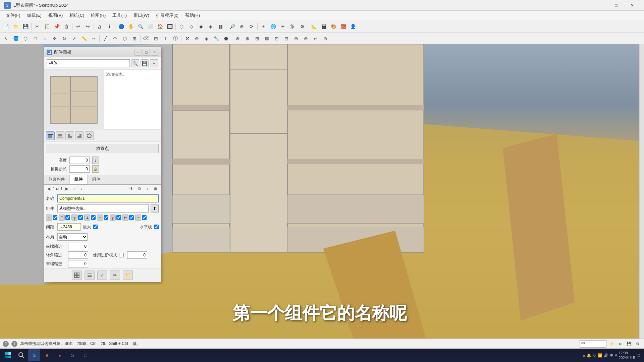  Describe the element at coordinates (211, 26) in the screenshot. I see `shaded-btn: ◈` at that location.